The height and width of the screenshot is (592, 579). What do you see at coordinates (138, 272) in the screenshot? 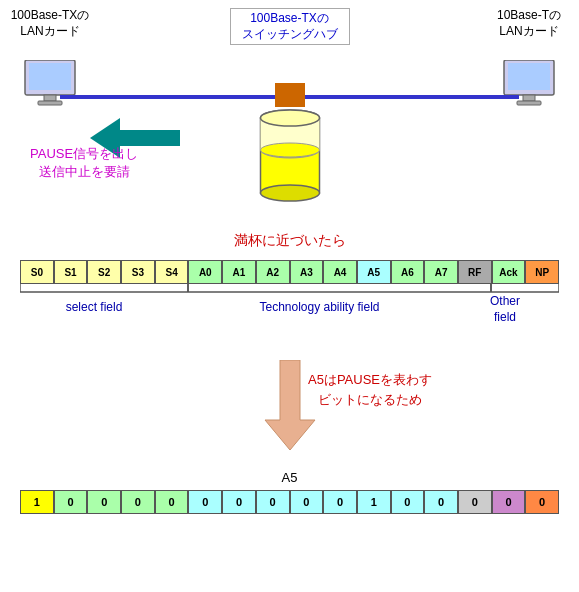
I see `bit-s3: S3` at bounding box center [138, 272].